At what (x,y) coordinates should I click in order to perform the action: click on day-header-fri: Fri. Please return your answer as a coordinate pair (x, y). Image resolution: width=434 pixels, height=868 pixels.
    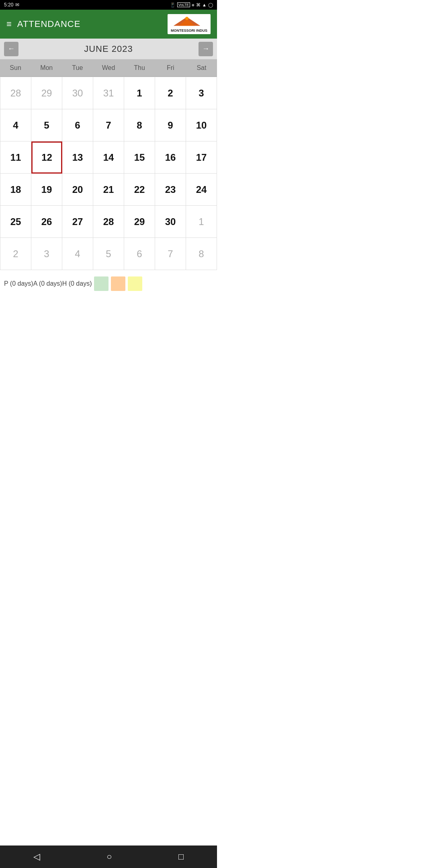
    Looking at the image, I should click on (170, 68).